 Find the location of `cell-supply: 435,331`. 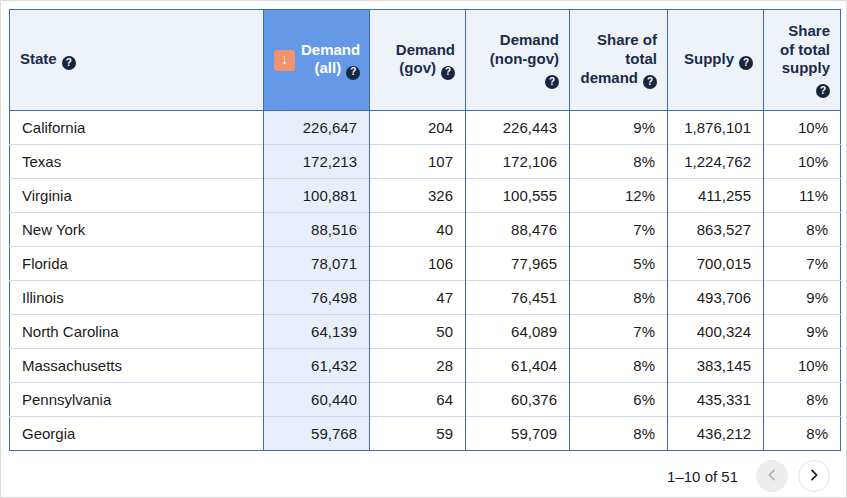

cell-supply: 435,331 is located at coordinates (716, 400).